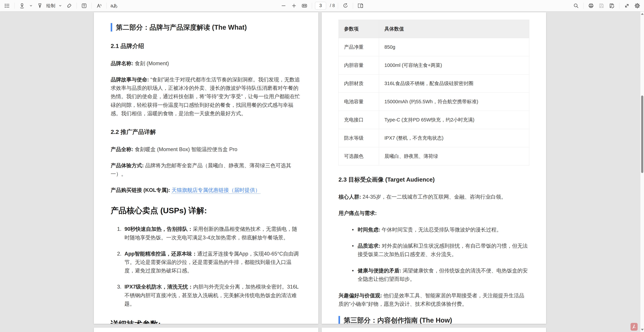 The width and height of the screenshot is (644, 332). Describe the element at coordinates (434, 93) in the screenshot. I see `specs-table-right: 参数项 具体数值 产品净重850g 内胆容量1000ml (可容纳主食+两菜) …` at that location.